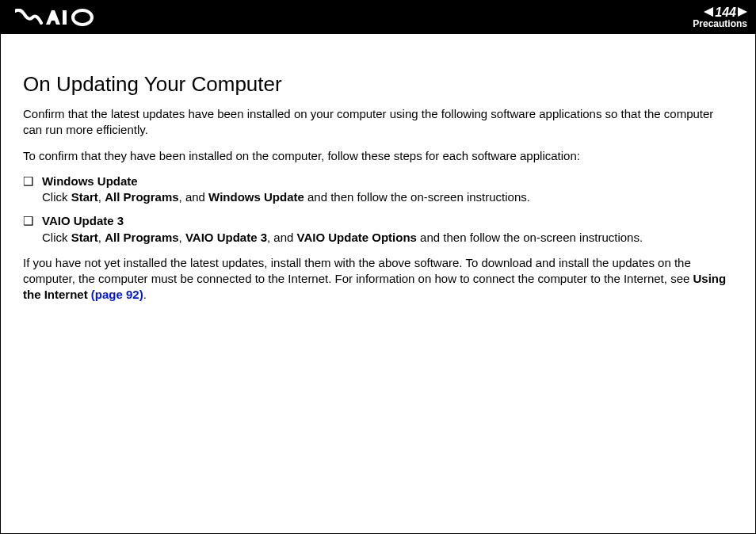 This screenshot has height=534, width=756. Describe the element at coordinates (358, 271) in the screenshot. I see `text: If you have not yet installed the latest…` at that location.